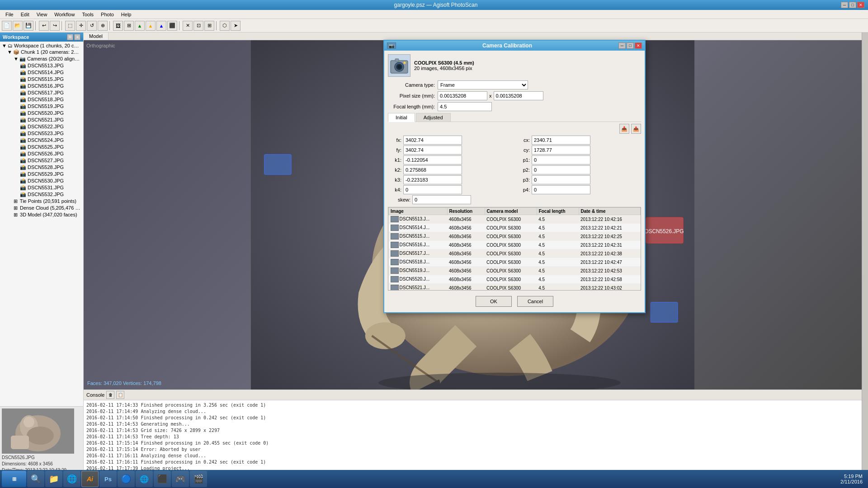  Describe the element at coordinates (418, 211) in the screenshot. I see `col-image: Image` at that location.